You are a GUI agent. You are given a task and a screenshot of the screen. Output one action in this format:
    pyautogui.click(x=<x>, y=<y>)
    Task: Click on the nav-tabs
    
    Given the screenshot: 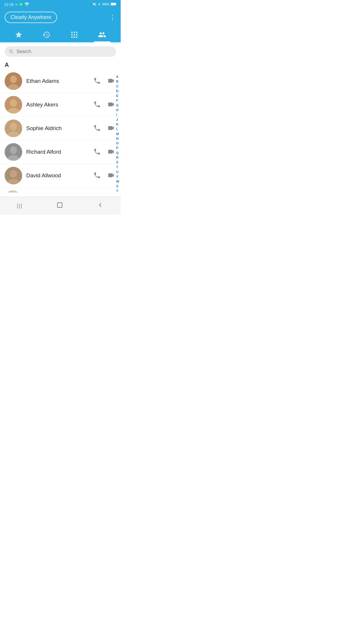 What is the action you would take?
    pyautogui.click(x=60, y=35)
    